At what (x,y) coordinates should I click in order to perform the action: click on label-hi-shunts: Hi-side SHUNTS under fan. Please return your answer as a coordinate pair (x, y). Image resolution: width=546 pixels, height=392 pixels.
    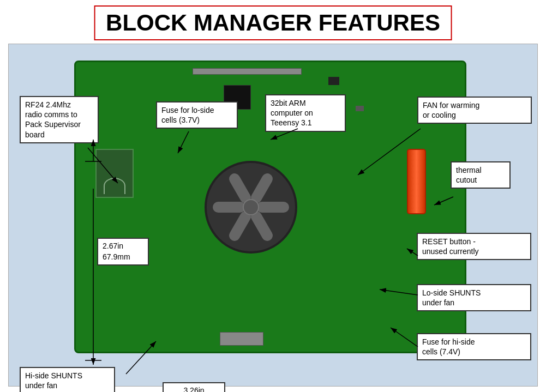
    Looking at the image, I should click on (68, 379).